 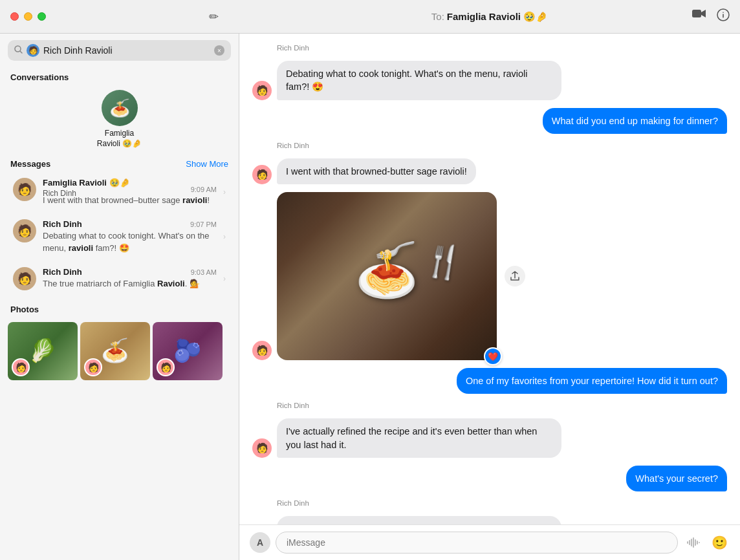 What do you see at coordinates (419, 438) in the screenshot?
I see `message-bubble: I've actually refined the recipe and it'…` at bounding box center [419, 438].